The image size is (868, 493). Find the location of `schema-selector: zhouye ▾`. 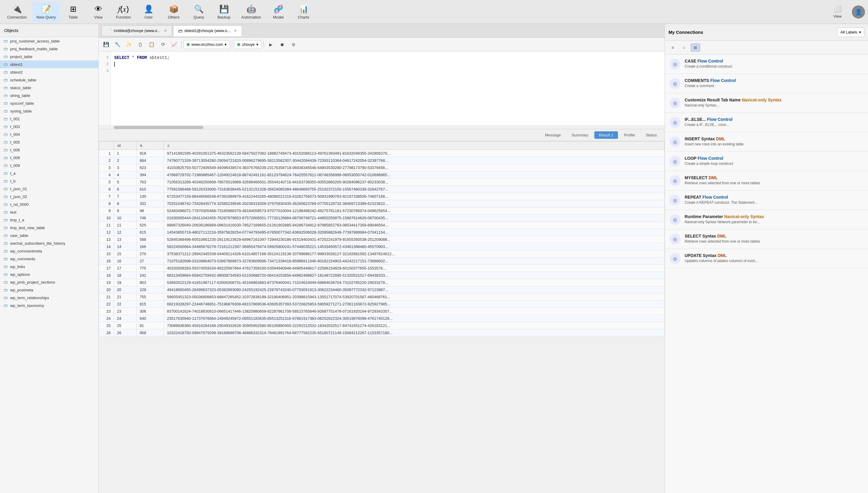

schema-selector: zhouye ▾ is located at coordinates (248, 45).